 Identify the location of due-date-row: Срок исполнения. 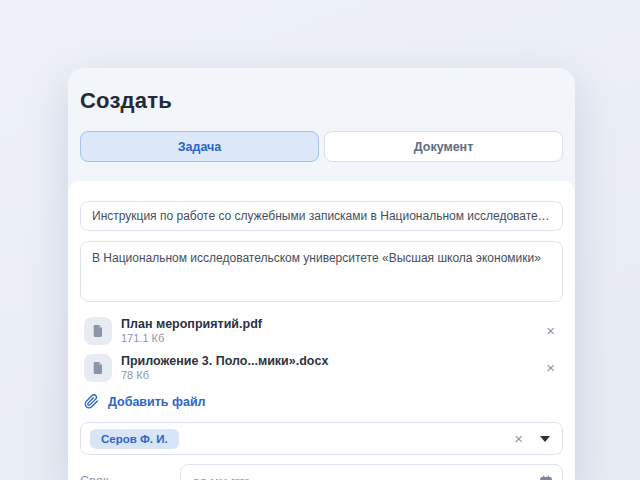
(322, 472).